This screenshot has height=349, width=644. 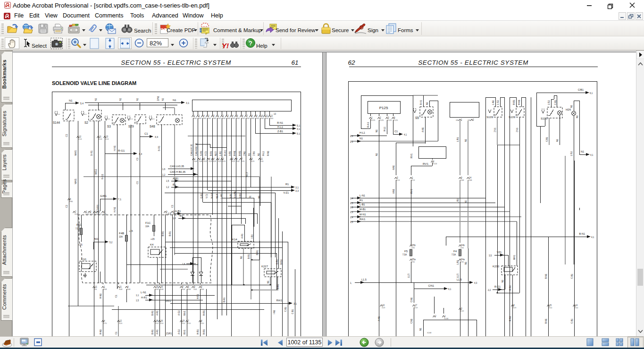 I want to click on svg-text: X8, so click(x=96, y=289).